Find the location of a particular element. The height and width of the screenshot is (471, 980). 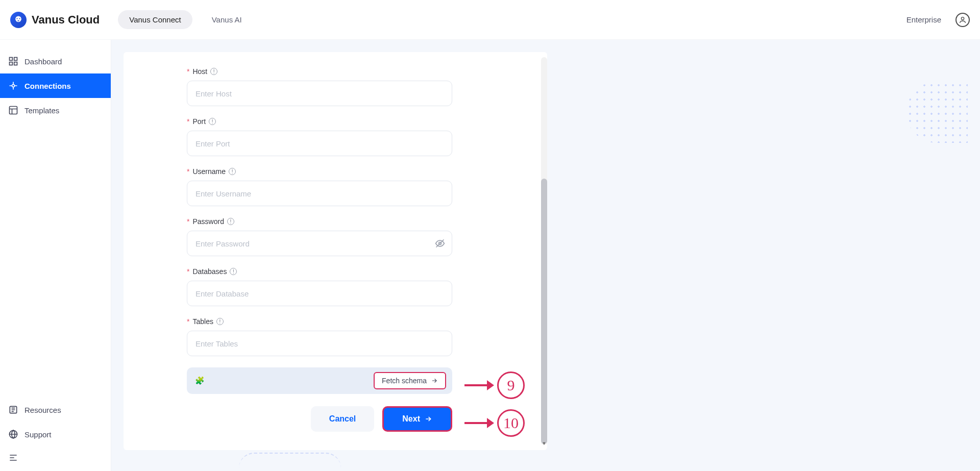

tab-vanus-connect: Vanus Connect is located at coordinates (155, 19).